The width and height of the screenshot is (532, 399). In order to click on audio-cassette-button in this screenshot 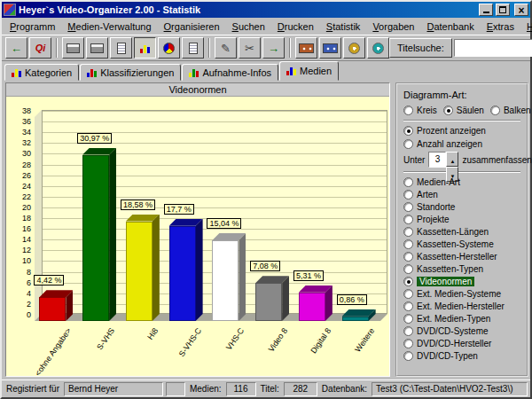, I will do `click(330, 48)`.